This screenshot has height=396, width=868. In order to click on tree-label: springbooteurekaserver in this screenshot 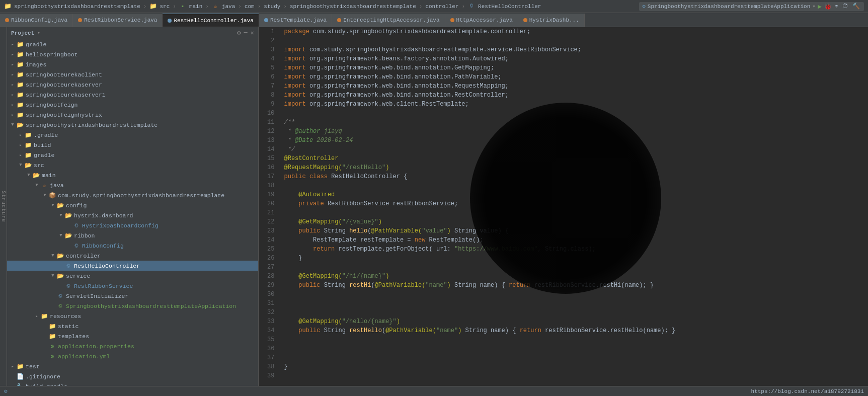, I will do `click(64, 85)`.